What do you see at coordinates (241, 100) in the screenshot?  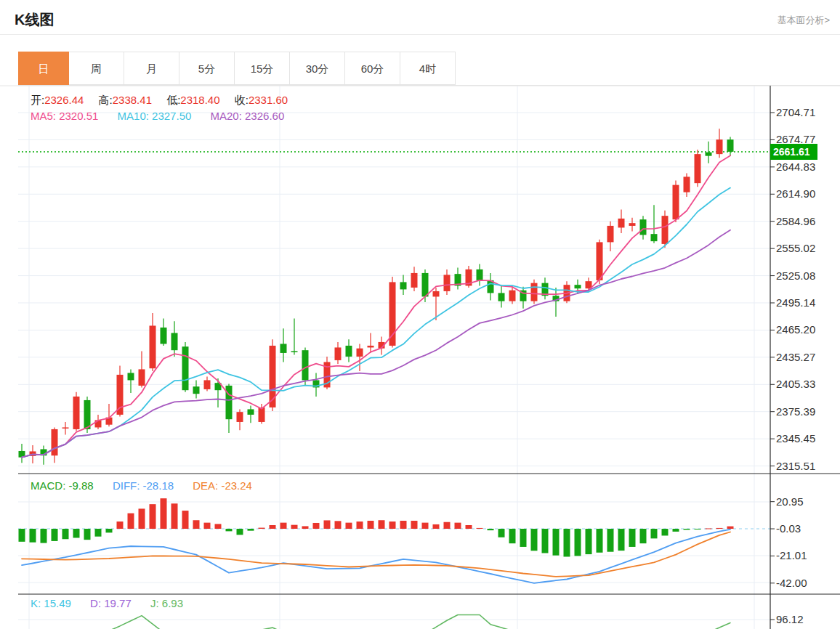 I see `close-label: 收:` at bounding box center [241, 100].